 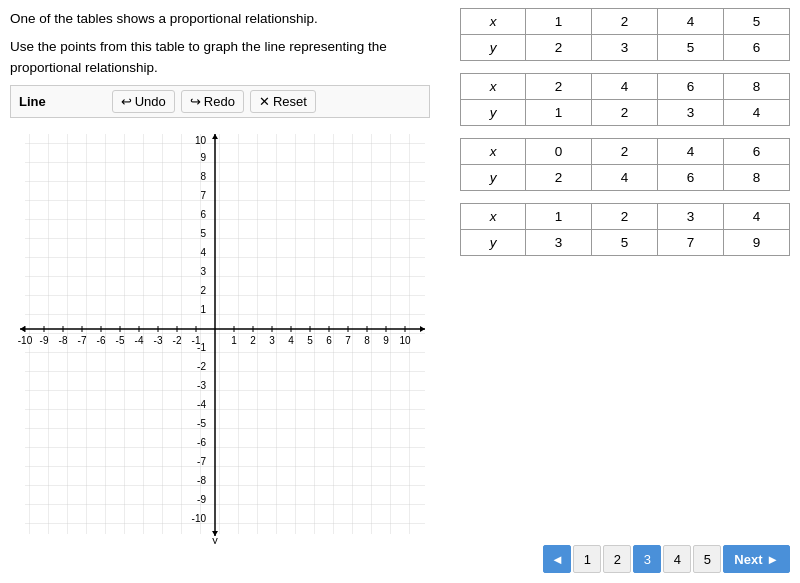 What do you see at coordinates (666, 559) in the screenshot?
I see `pagination: ◄ 1 2 3 4 5 Next ►` at bounding box center [666, 559].